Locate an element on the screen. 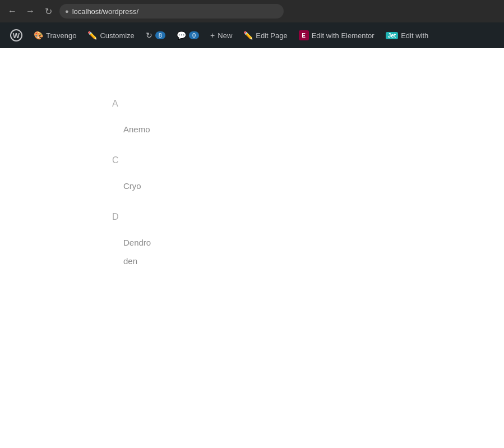  comments-item: 💬 0 is located at coordinates (188, 35).